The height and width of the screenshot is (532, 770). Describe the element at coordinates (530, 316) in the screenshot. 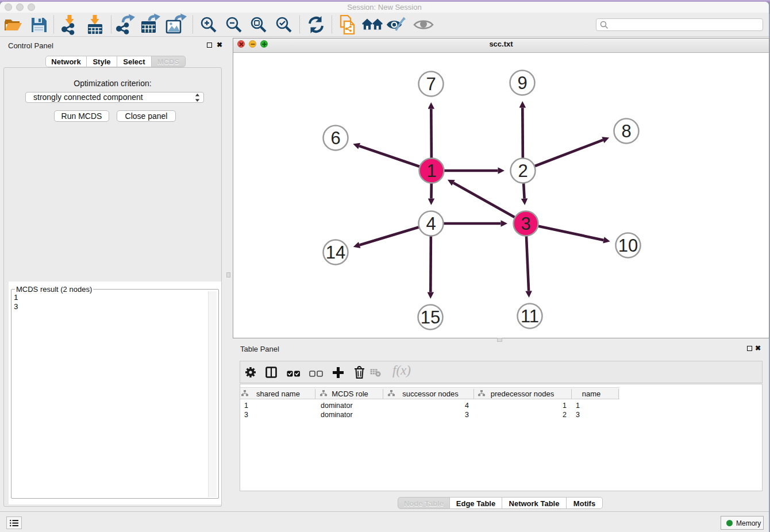

I see `svg-text: 11` at that location.